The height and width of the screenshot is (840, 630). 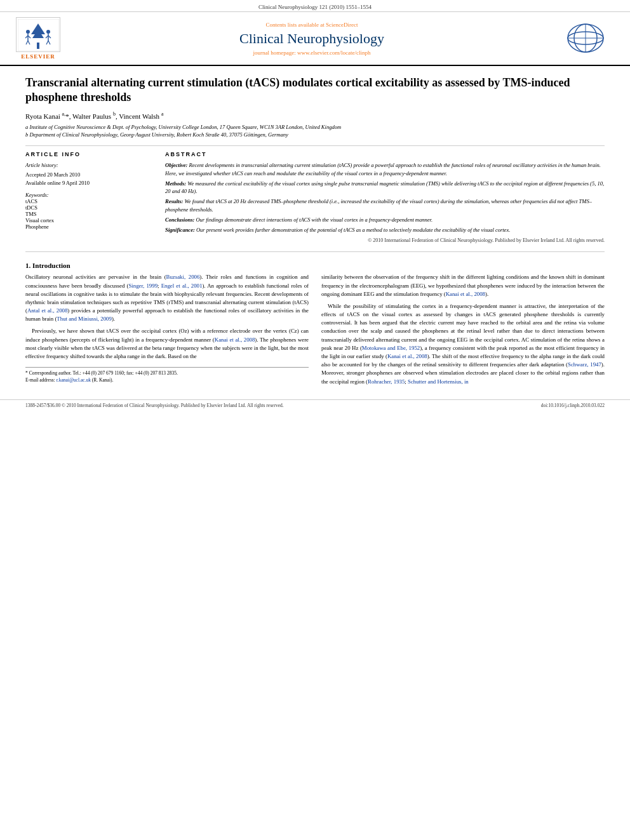 I want to click on journal-url: journal homepage: www.elsevier.com/locat…, so click(x=312, y=53).